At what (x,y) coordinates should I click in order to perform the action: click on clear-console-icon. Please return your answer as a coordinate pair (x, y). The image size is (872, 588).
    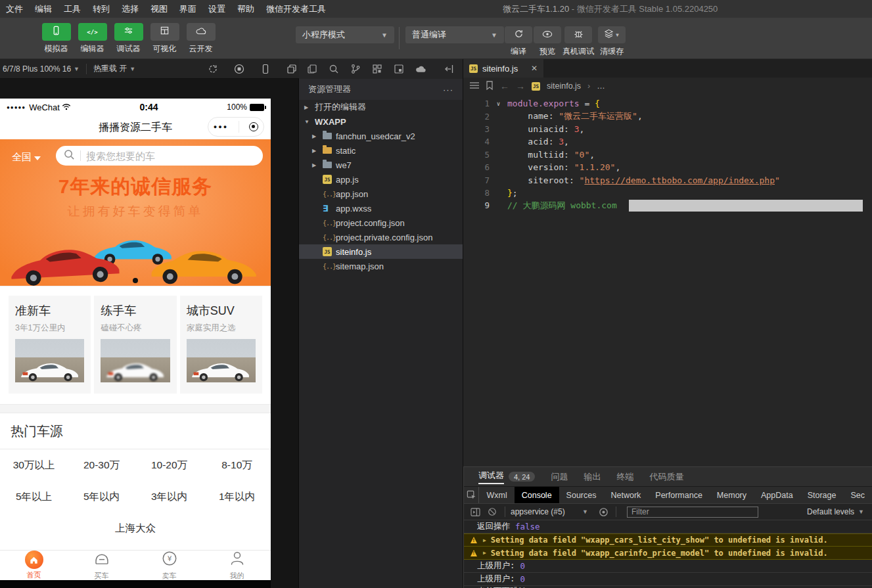
    Looking at the image, I should click on (492, 512).